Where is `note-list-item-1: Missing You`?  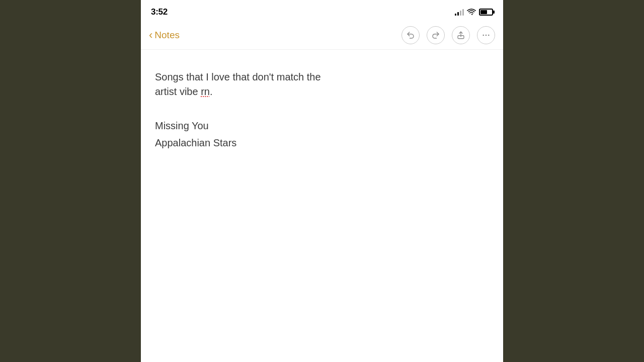 note-list-item-1: Missing You is located at coordinates (322, 126).